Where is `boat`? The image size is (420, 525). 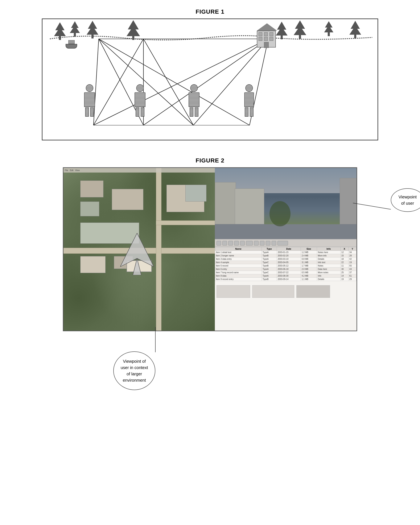
boat is located at coordinates (71, 44).